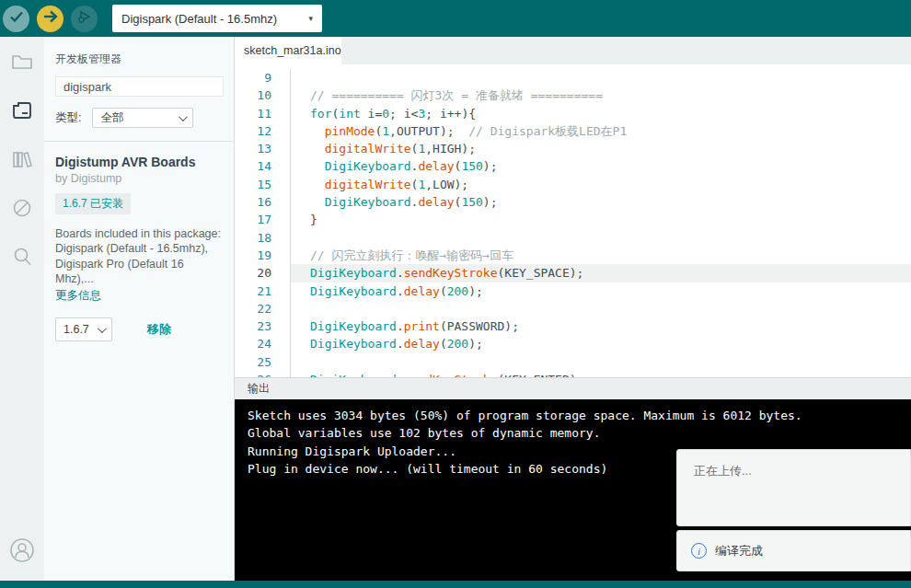 This screenshot has width=911, height=588. Describe the element at coordinates (253, 309) in the screenshot. I see `line-number: 22` at that location.